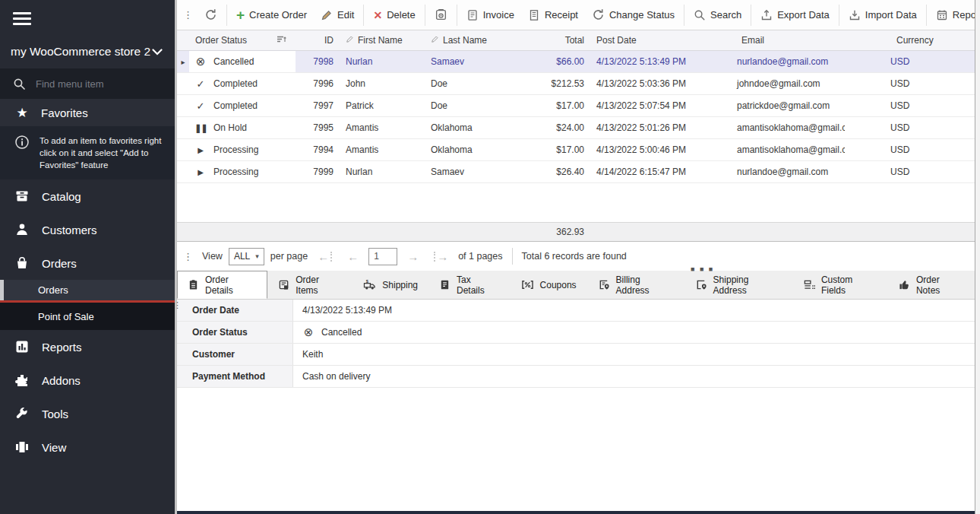 Image resolution: width=980 pixels, height=514 pixels. Describe the element at coordinates (441, 15) in the screenshot. I see `preview-invoice-button` at that location.